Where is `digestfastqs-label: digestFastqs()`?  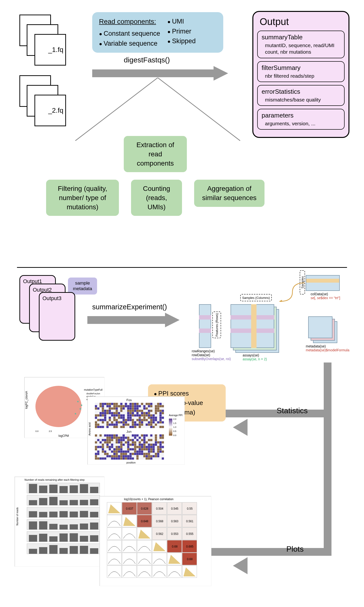
digestfastqs-label: digestFastqs() is located at coordinates (147, 60).